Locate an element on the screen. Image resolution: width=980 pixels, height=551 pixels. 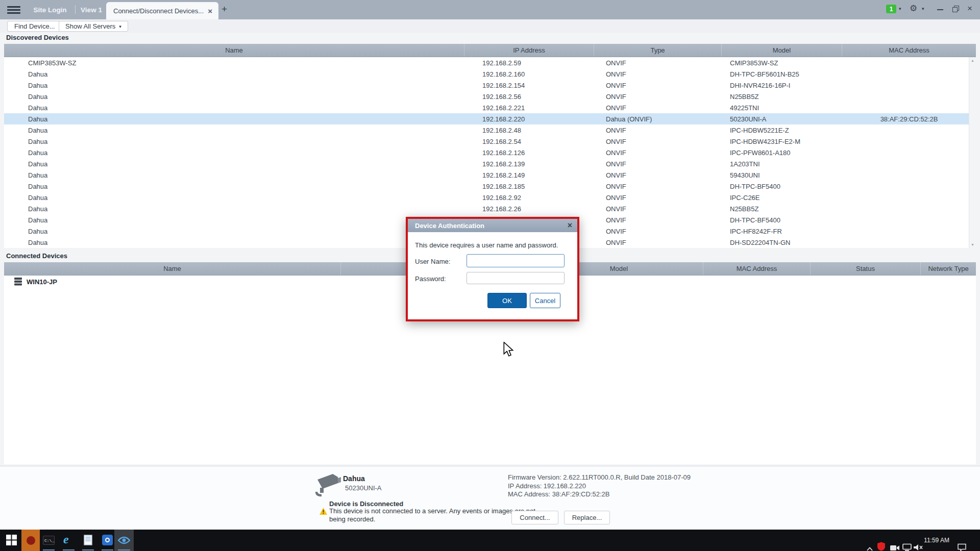
vms-app-active is located at coordinates (124, 540).